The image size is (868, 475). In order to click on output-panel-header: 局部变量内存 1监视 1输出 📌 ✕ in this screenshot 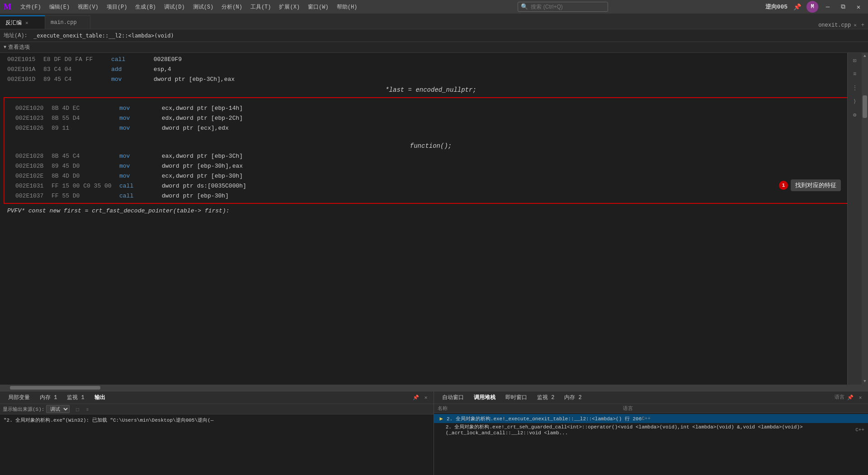, I will do `click(217, 398)`.